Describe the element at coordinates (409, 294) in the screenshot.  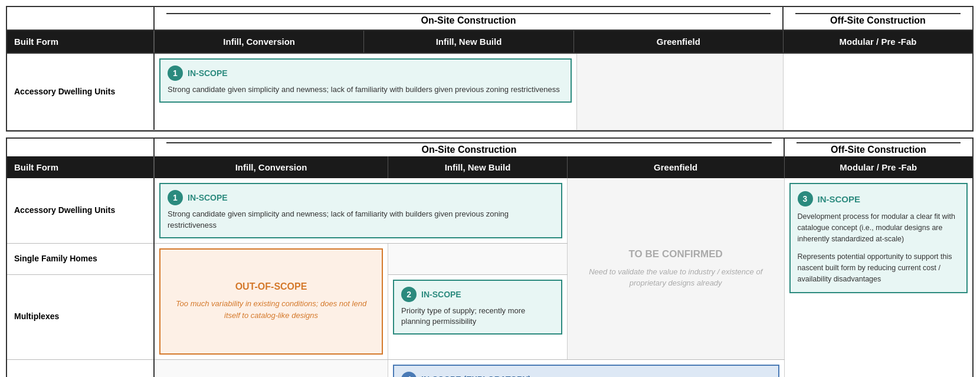
I see `badge-2: 2` at that location.